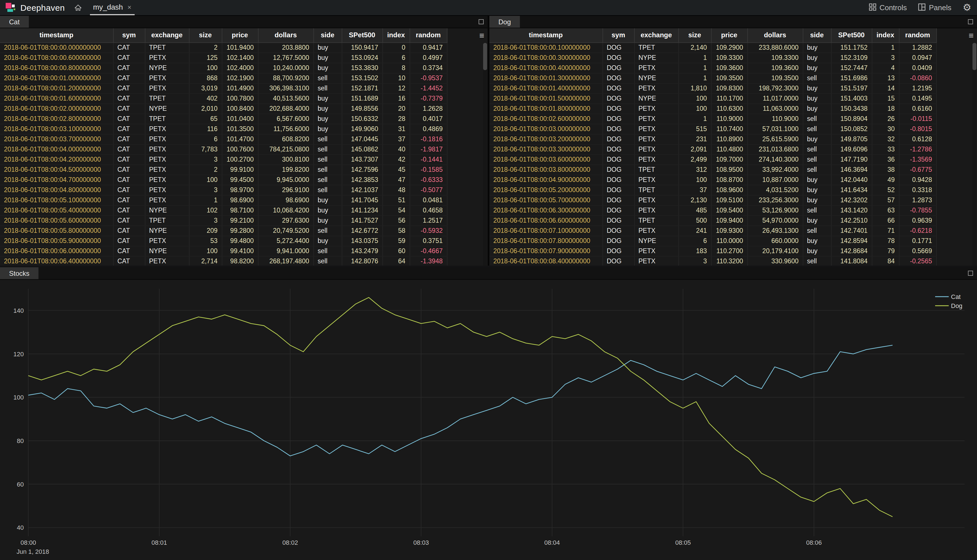 This screenshot has height=560, width=977. What do you see at coordinates (223, 190) in the screenshot?
I see `table-row: 2018-06-01T08:00:04.800000000CATPETX398.…` at bounding box center [223, 190].